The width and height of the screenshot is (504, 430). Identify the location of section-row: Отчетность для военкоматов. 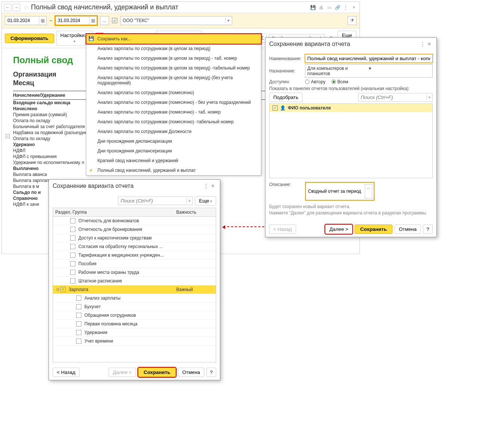
(134, 221).